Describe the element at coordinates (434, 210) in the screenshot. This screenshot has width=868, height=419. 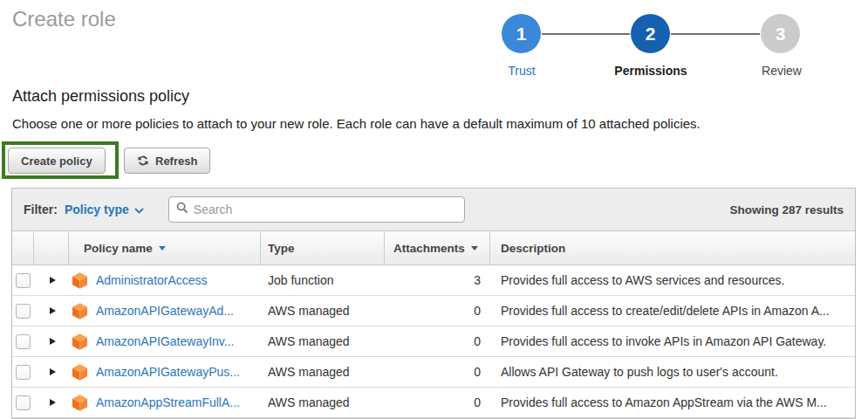
I see `filter-bar: Filter: Policy type Showing 287 results` at that location.